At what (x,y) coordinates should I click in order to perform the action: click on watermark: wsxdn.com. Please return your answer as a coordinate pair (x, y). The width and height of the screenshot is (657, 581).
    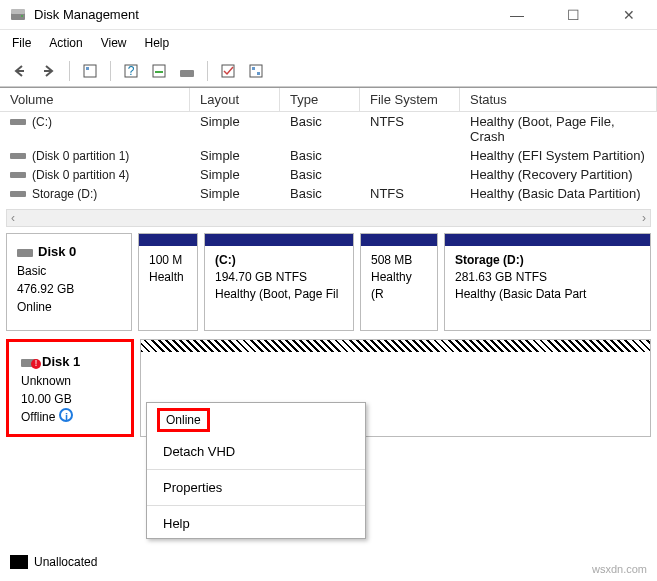
    Looking at the image, I should click on (620, 569).